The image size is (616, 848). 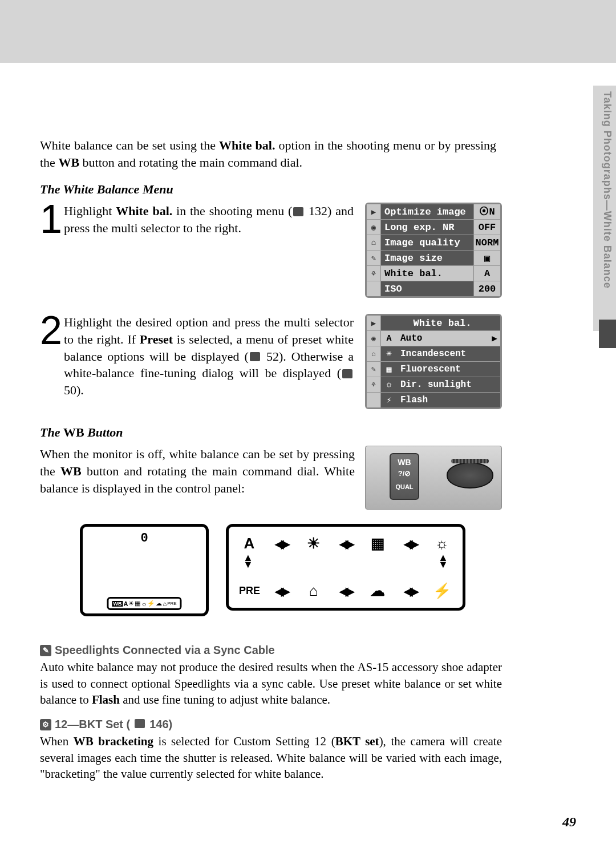 What do you see at coordinates (271, 750) in the screenshot?
I see `note-bkt-set: ⚙ 12—BKT Set ( 146) When WB bracketing i…` at bounding box center [271, 750].